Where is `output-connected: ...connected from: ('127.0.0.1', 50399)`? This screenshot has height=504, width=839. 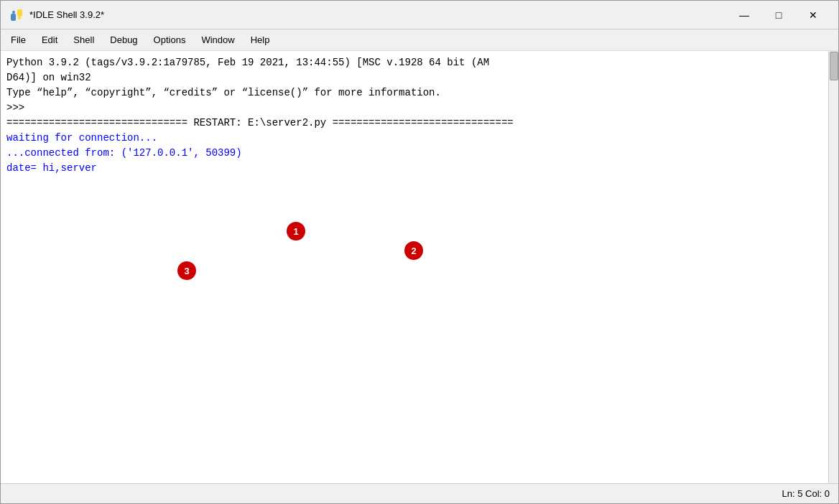
output-connected: ...connected from: ('127.0.0.1', 50399) is located at coordinates (420, 154).